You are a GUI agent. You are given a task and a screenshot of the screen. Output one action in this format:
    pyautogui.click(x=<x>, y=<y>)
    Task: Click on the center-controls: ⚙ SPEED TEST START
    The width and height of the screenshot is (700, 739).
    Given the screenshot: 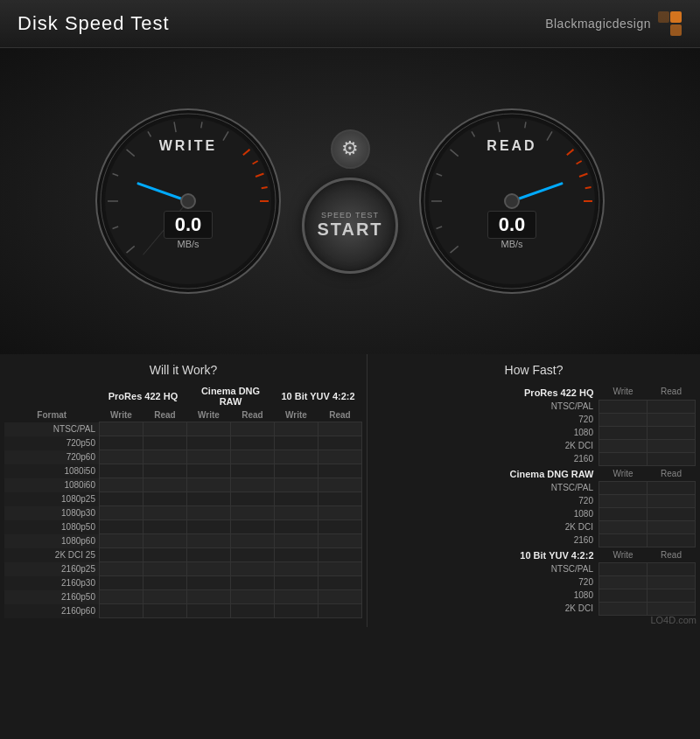 What is the action you would take?
    pyautogui.click(x=350, y=201)
    